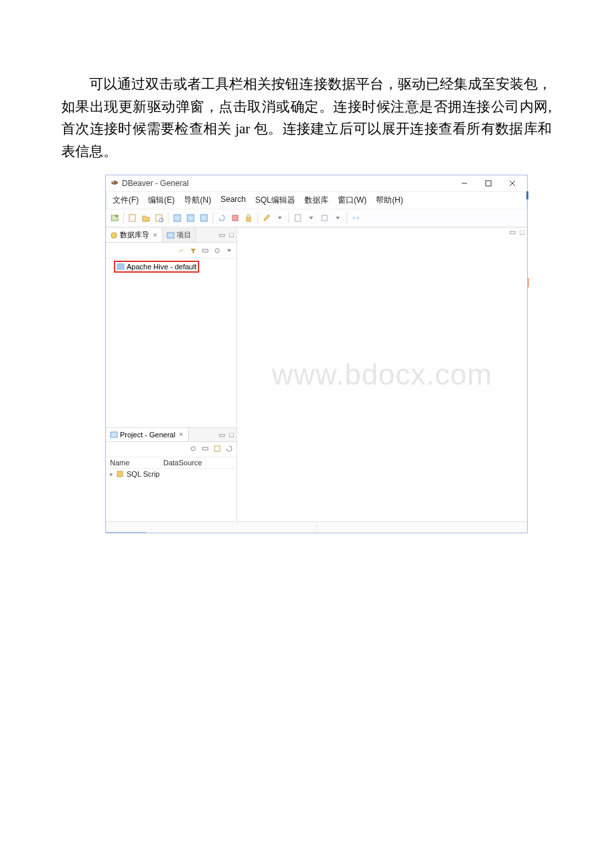 Image resolution: width=613 pixels, height=868 pixels. What do you see at coordinates (197, 200) in the screenshot?
I see `menu-navigate: 导航(N)` at bounding box center [197, 200].